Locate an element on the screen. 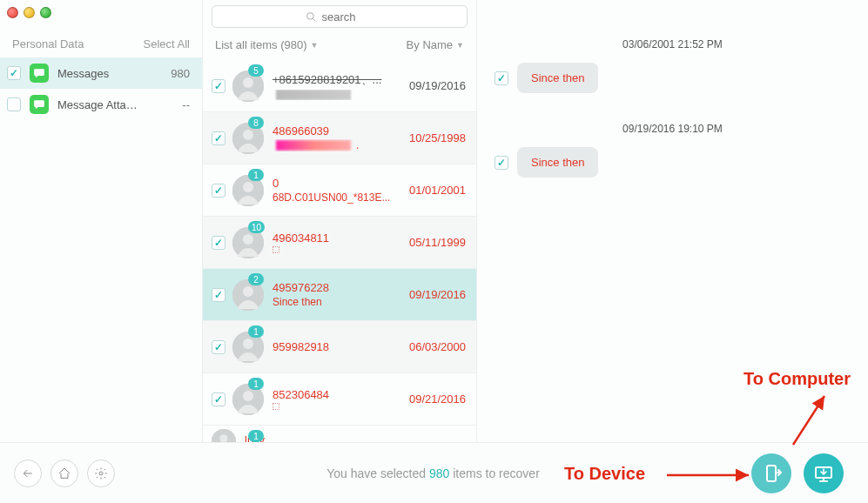  minimize-icon is located at coordinates (30, 12).